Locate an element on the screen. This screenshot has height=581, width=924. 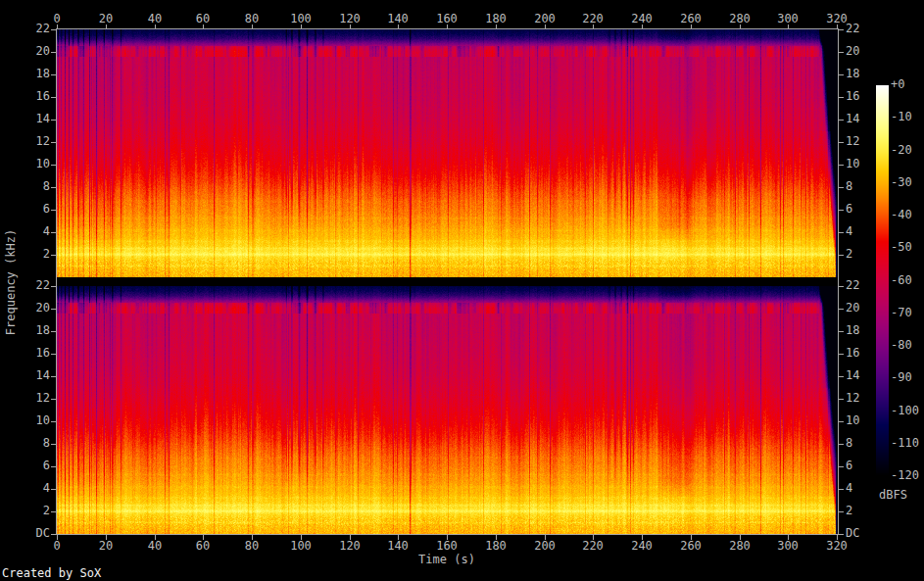
x-axis-title: Time (s) is located at coordinates (447, 560).